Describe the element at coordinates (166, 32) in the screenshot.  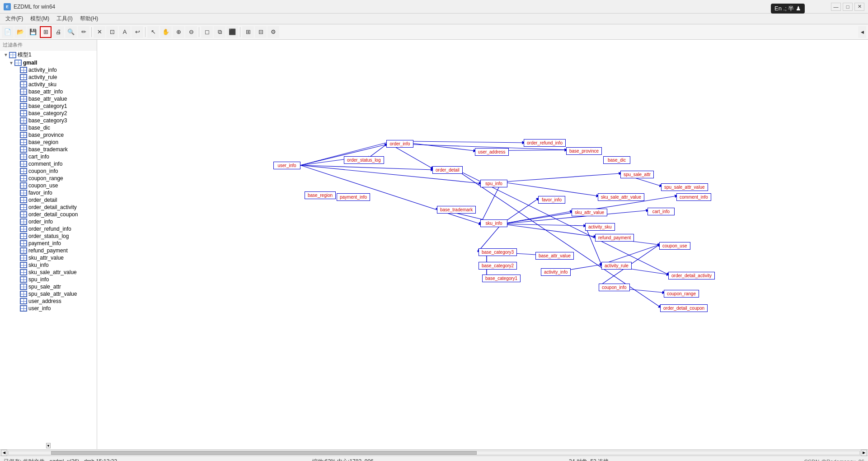
I see `hand-button: ✋` at that location.